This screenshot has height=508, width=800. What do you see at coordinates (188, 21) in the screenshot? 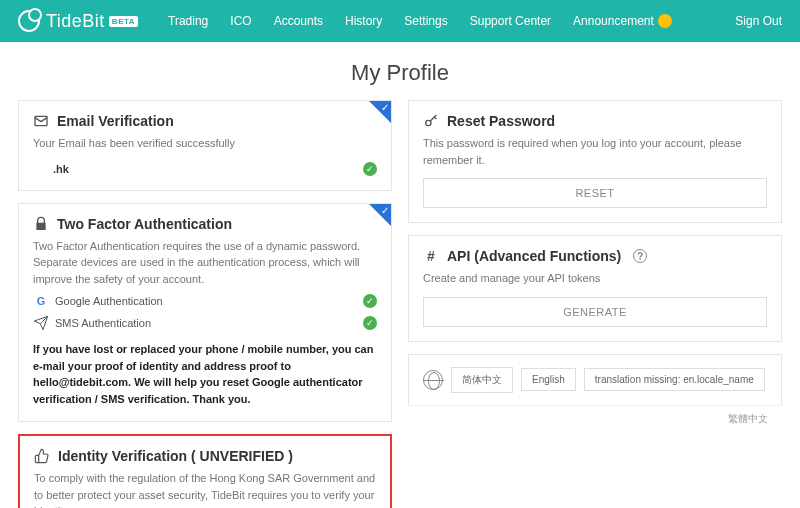
I see `nav-trading: Trading` at bounding box center [188, 21].